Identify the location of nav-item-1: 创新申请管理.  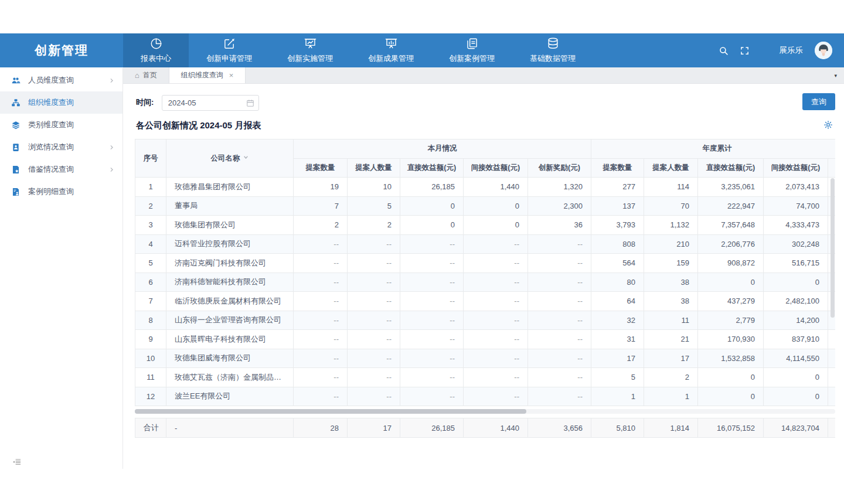
(229, 50).